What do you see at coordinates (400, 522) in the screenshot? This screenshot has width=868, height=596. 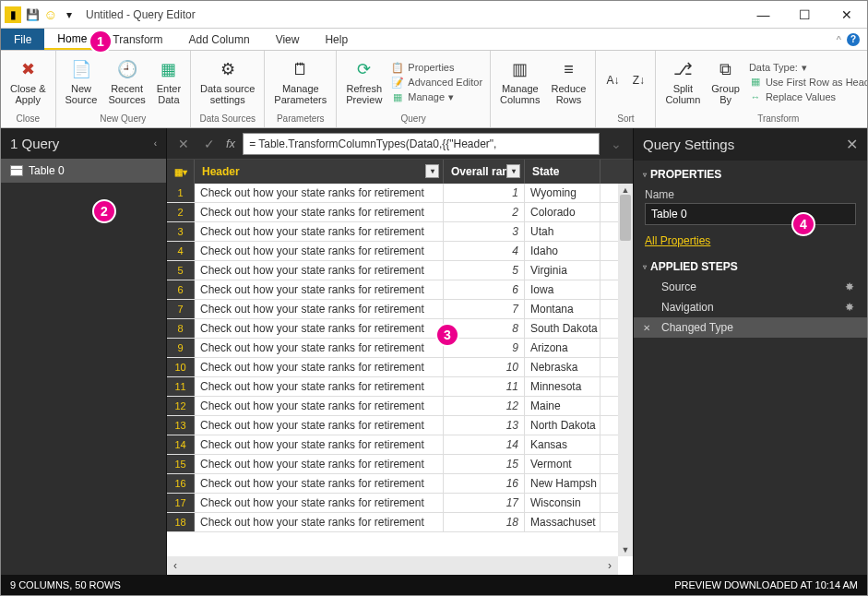 I see `table-row: 18Check out how your state ranks for ret…` at bounding box center [400, 522].